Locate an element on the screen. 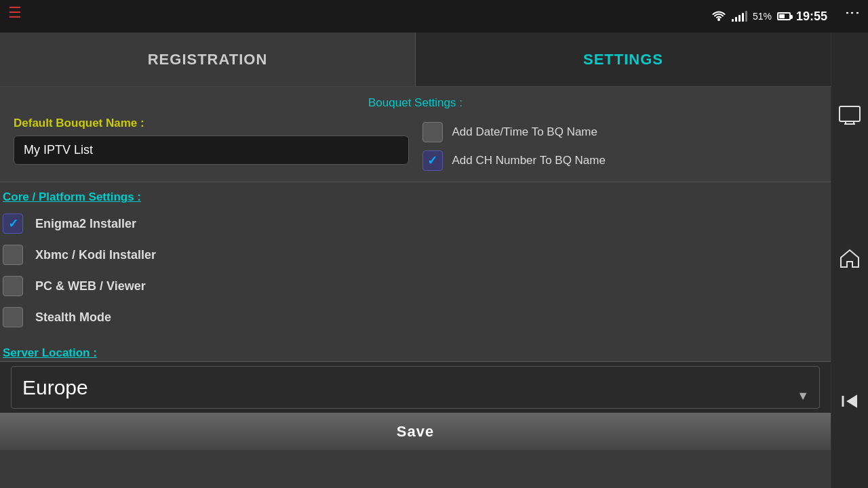  checkbox-pcweb is located at coordinates (13, 286).